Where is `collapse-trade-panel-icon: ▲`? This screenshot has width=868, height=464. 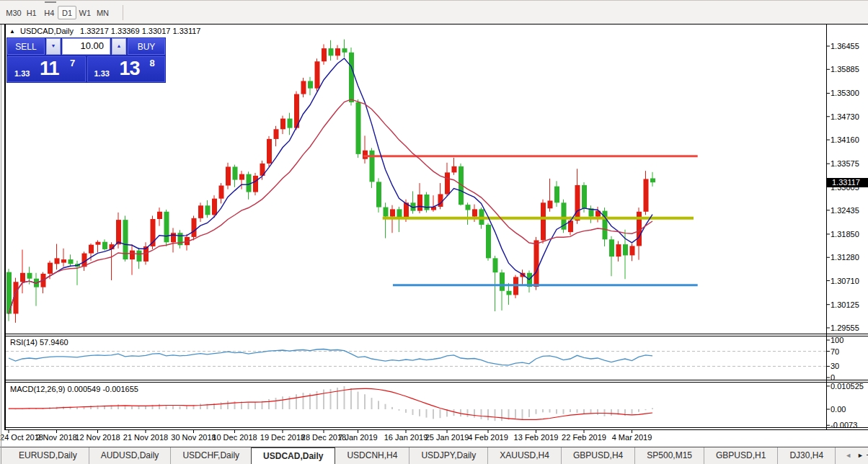 collapse-trade-panel-icon: ▲ is located at coordinates (12, 32).